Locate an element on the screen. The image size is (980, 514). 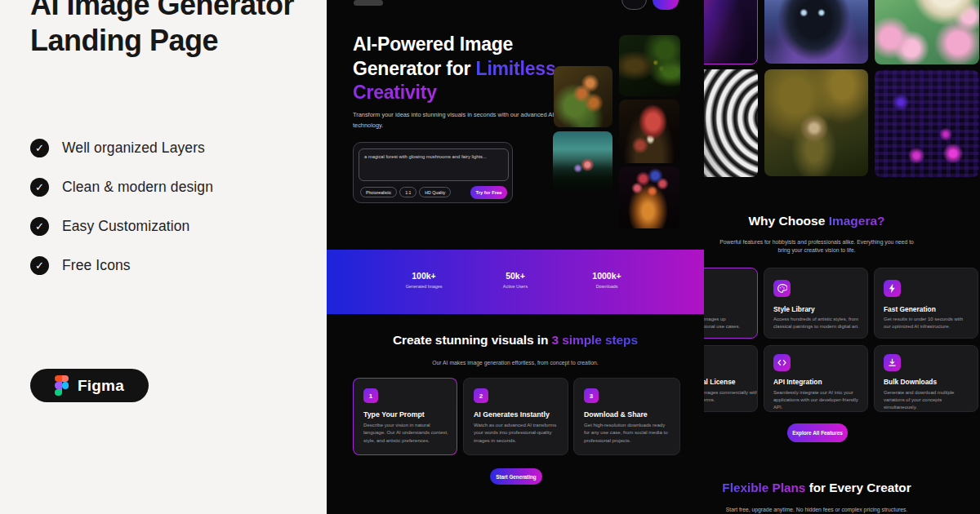
pricing-heading-suffix: for Every Creator is located at coordinates (858, 488).